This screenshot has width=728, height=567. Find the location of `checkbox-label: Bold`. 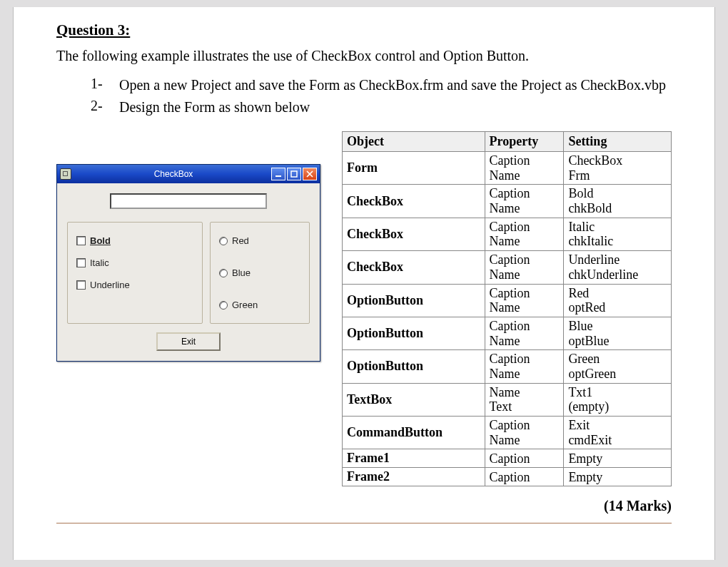

checkbox-label: Bold is located at coordinates (100, 241).